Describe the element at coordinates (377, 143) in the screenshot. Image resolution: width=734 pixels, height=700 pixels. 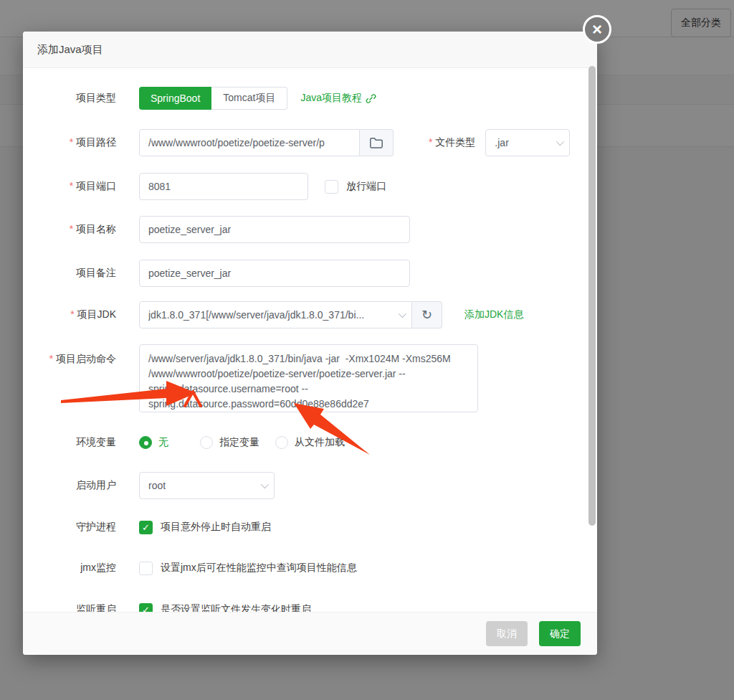
I see `browse-folder-button` at that location.